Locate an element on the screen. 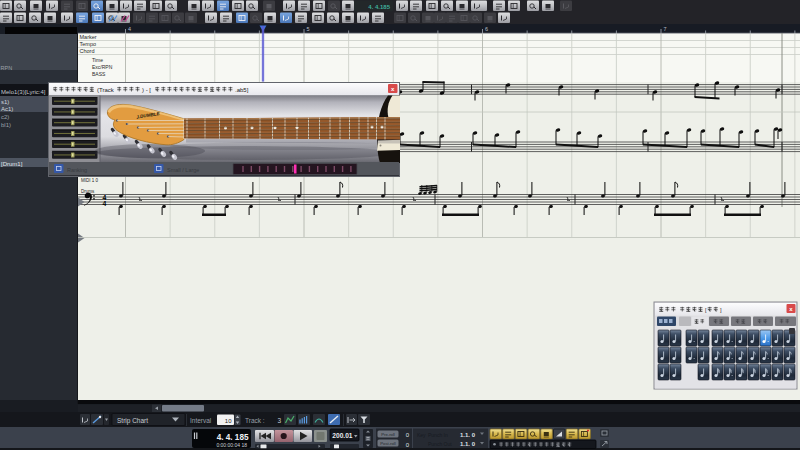 The width and height of the screenshot is (800, 450). svg-text: Pre-roll is located at coordinates (388, 434).